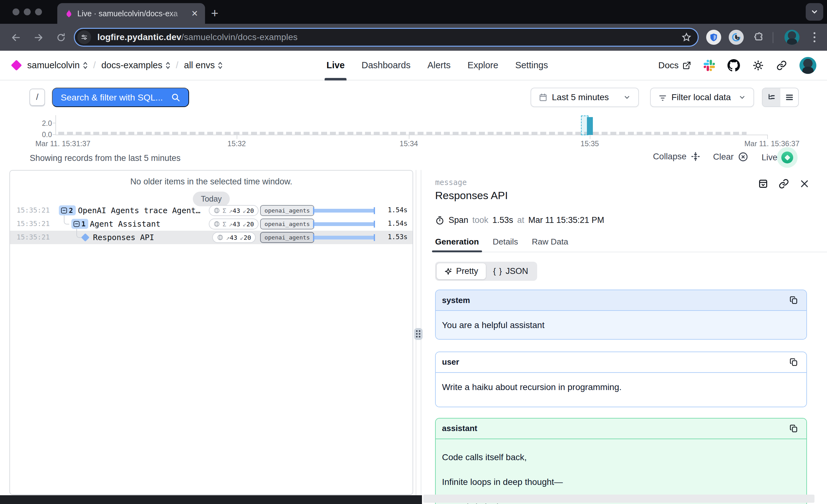 The height and width of the screenshot is (504, 827). Describe the element at coordinates (203, 65) in the screenshot. I see `breadcrumb-env: all envs` at that location.